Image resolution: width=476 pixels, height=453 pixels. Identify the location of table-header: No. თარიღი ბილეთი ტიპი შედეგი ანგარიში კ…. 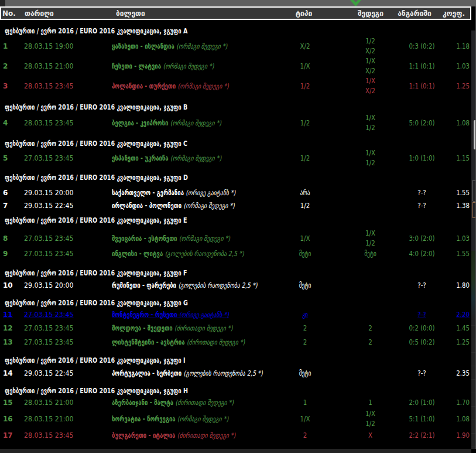
(235, 13).